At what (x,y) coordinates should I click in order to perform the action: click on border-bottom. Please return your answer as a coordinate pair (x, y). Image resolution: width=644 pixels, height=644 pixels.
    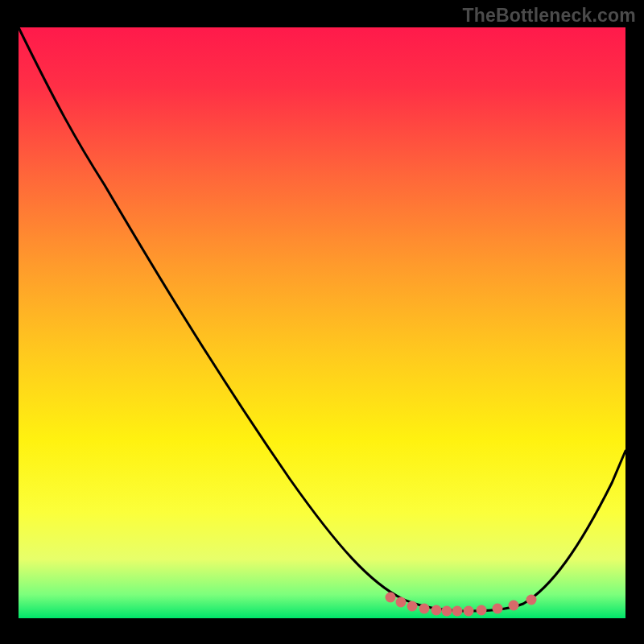
    Looking at the image, I should click on (322, 631).